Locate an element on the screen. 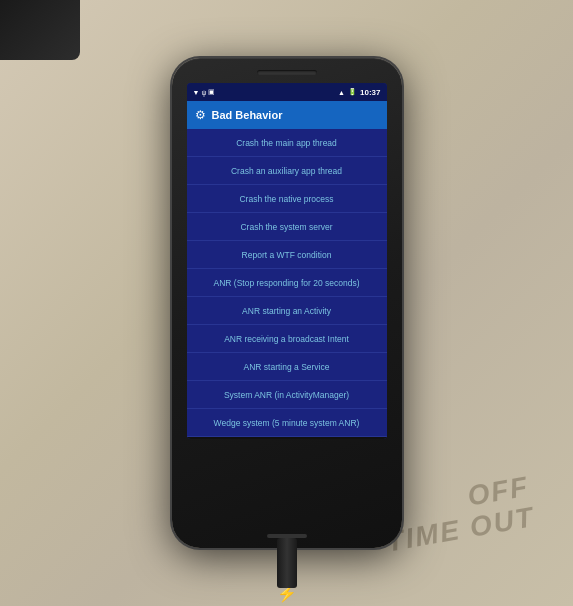 The width and height of the screenshot is (573, 606). signal-strength-icon: ▲ is located at coordinates (342, 92).